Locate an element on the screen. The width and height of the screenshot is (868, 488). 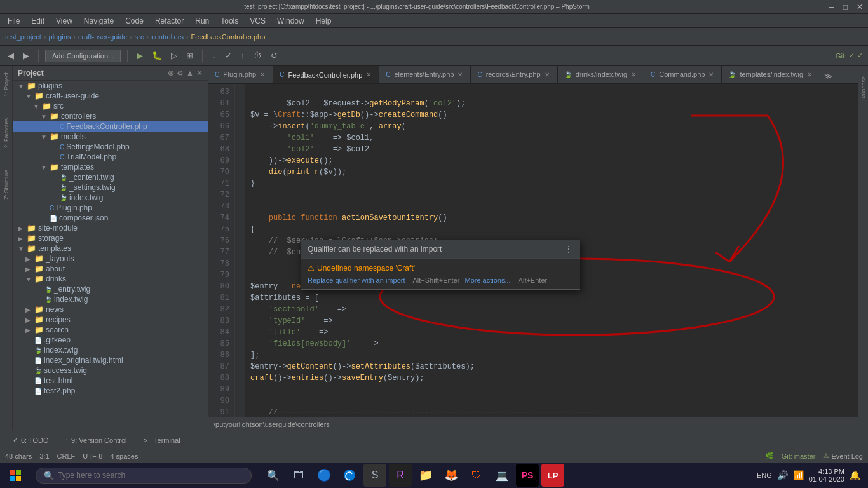
tree-item-drinks: ▼📁 drinks is located at coordinates (111, 279).